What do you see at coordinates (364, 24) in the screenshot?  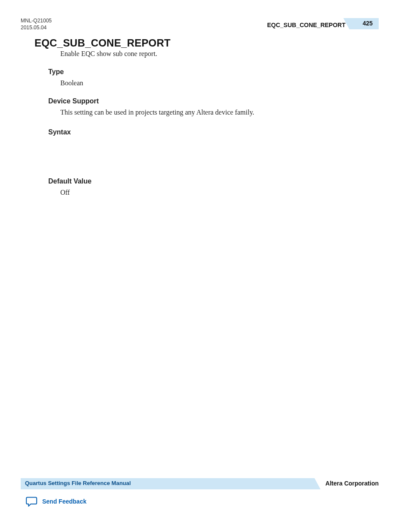 I see `page-number-badge: 425` at bounding box center [364, 24].